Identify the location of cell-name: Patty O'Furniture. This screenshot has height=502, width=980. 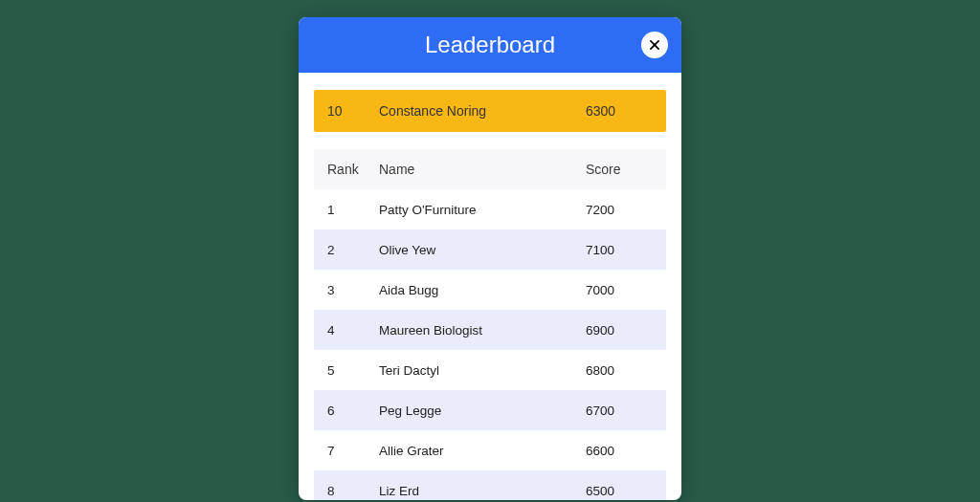
(482, 210).